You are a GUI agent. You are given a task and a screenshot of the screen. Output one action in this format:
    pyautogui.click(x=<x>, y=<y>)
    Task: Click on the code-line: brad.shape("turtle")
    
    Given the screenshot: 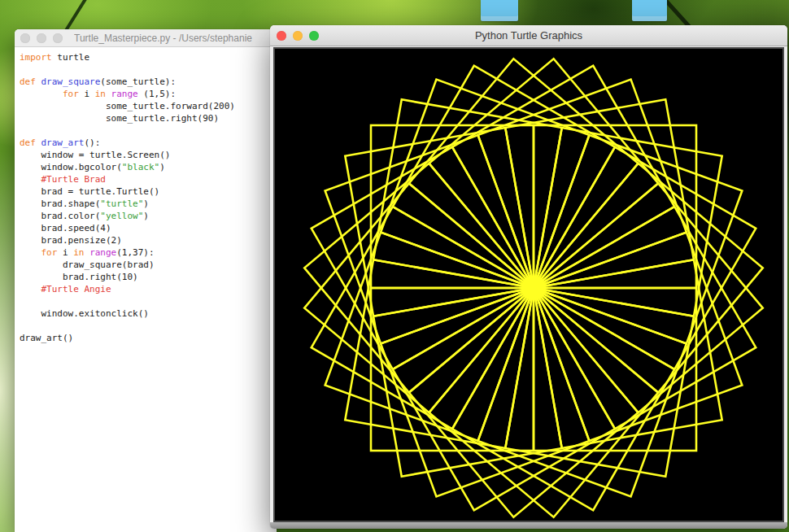 What is the action you would take?
    pyautogui.click(x=148, y=203)
    